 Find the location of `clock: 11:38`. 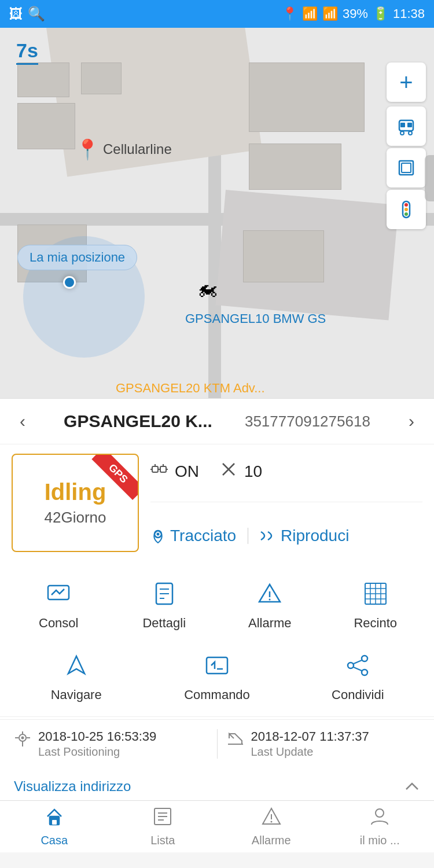

clock: 11:38 is located at coordinates (409, 14).